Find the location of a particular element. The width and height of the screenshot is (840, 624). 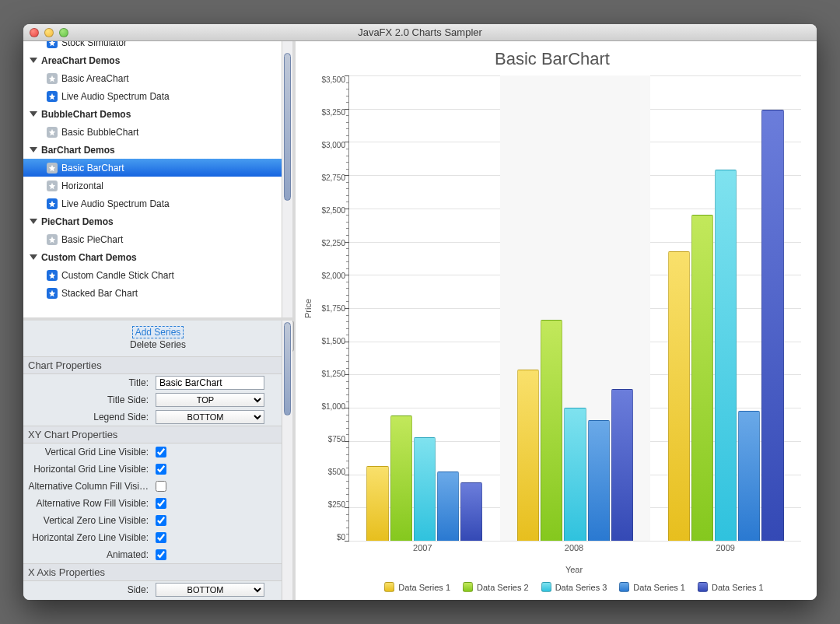

y-axis-label: Price is located at coordinates (308, 308).